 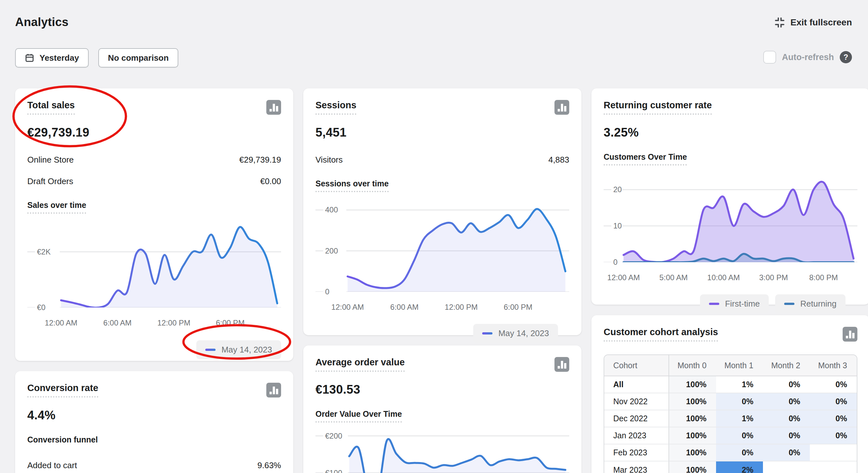 What do you see at coordinates (51, 107) in the screenshot?
I see `total-sales-title: Total sales` at bounding box center [51, 107].